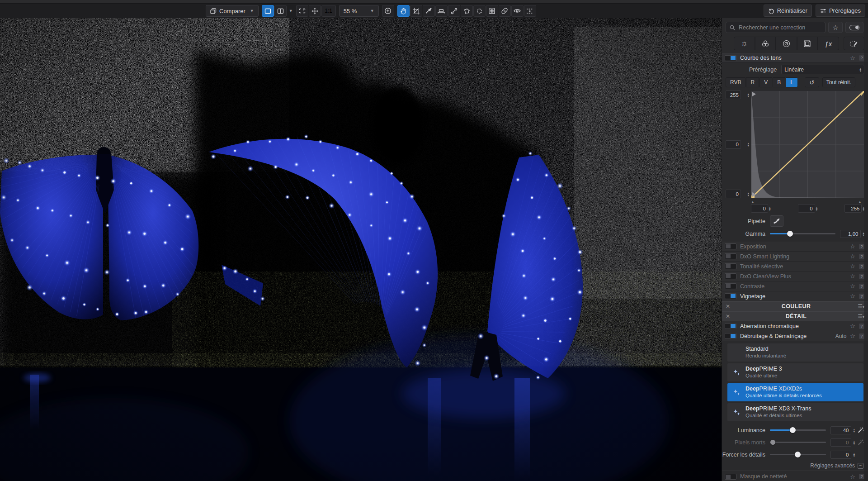  Describe the element at coordinates (752, 82) in the screenshot. I see `curve-channel-r: R` at that location.